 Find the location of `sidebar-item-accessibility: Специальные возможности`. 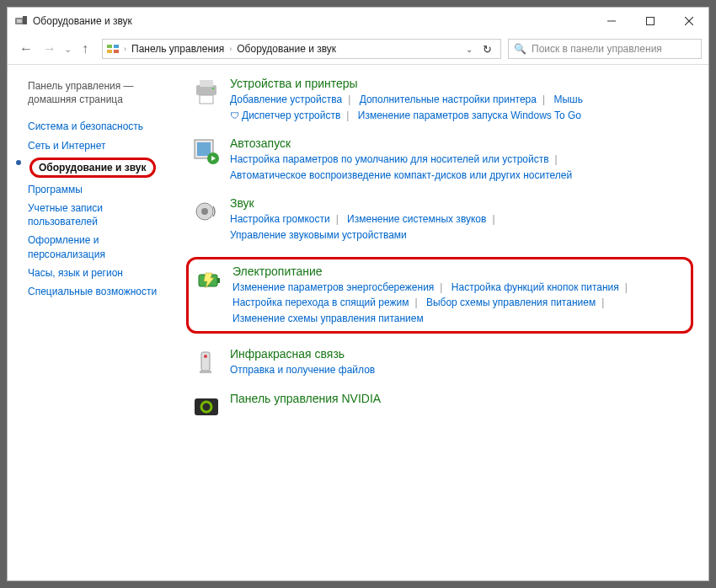

sidebar-item-accessibility: Специальные возможности is located at coordinates (99, 291).